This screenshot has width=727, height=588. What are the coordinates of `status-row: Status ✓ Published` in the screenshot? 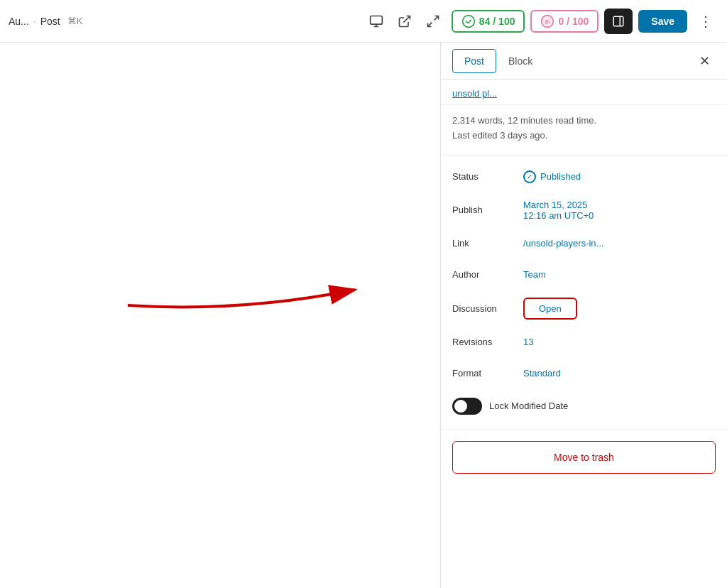 It's located at (584, 177).